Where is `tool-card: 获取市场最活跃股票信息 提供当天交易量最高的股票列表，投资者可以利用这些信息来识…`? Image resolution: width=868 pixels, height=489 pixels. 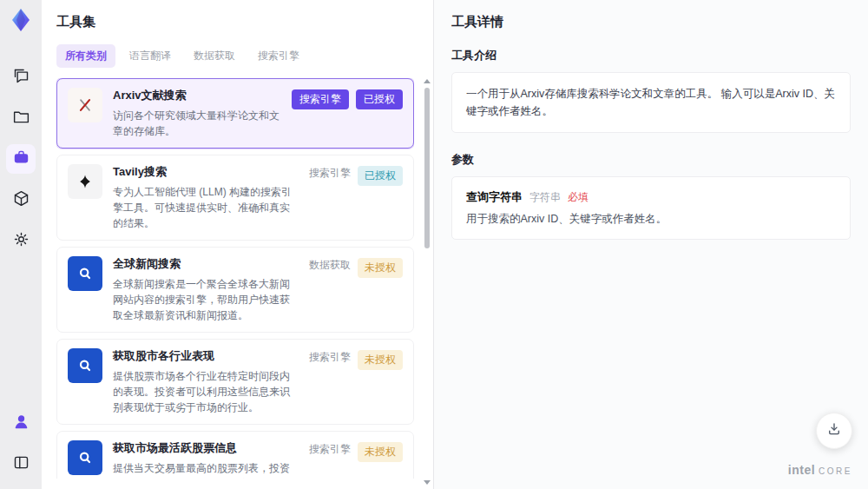
tool-card: 获取市场最活跃股票信息 提供当天交易量最高的股票列表，投资者可以利用这些信息来识… is located at coordinates (235, 455).